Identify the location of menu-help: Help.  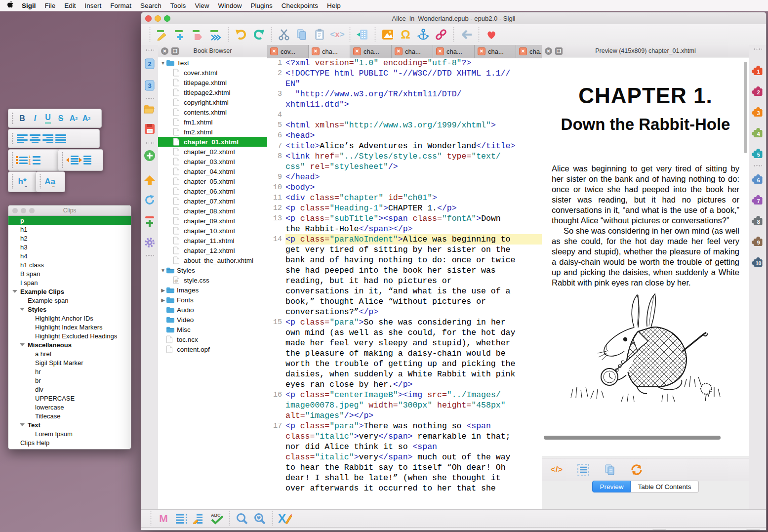
(334, 6).